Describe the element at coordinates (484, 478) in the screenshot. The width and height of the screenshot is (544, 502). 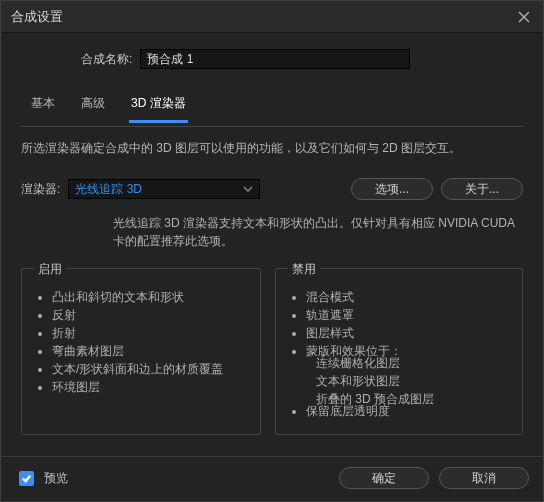
I see `cancel-button: 取消` at that location.